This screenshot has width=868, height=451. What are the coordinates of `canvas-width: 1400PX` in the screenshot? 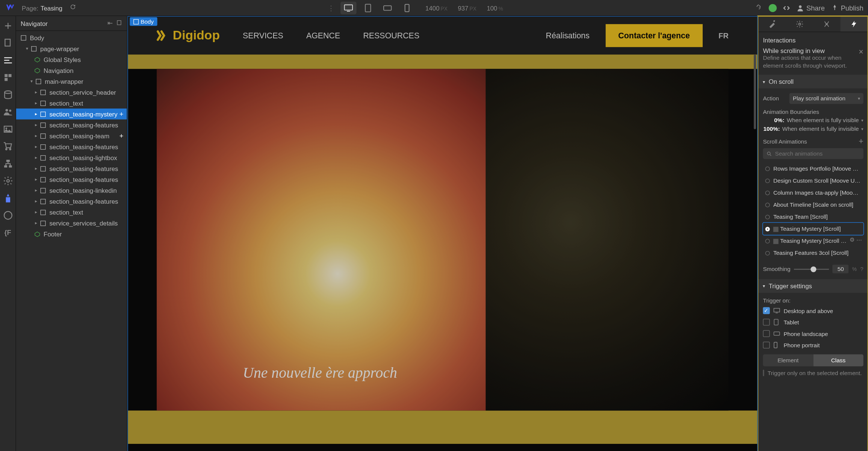 It's located at (437, 8).